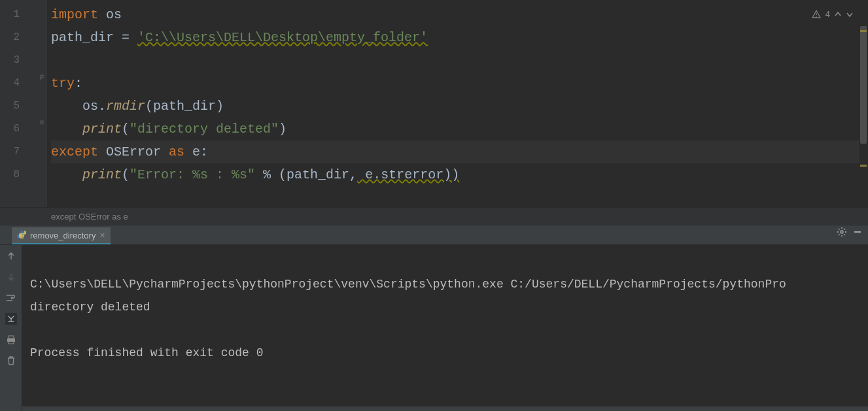 The height and width of the screenshot is (411, 868). What do you see at coordinates (858, 233) in the screenshot?
I see `minimize-panel-icon` at bounding box center [858, 233].